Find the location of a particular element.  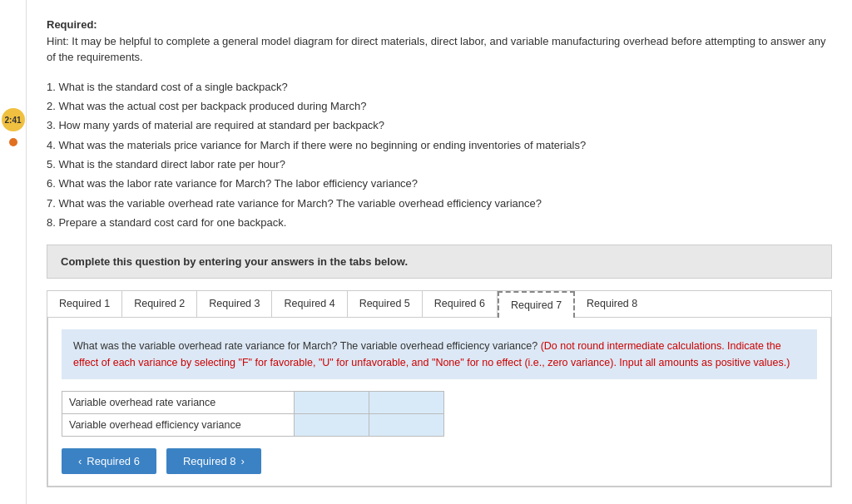

next-arrow-icon: › is located at coordinates (243, 461).